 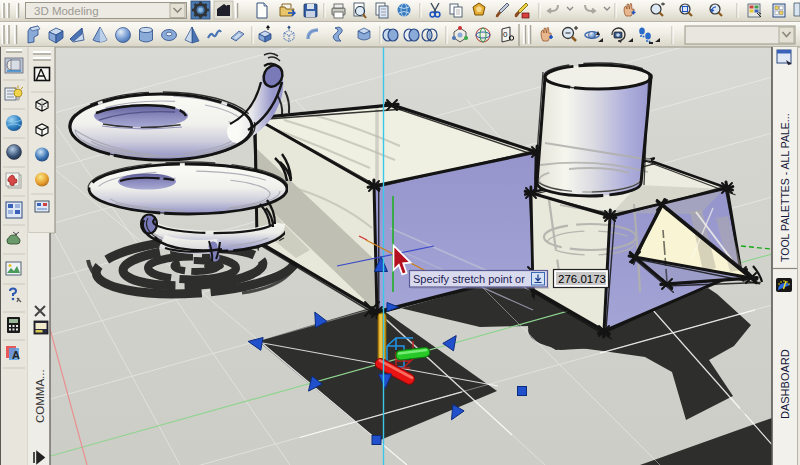 What do you see at coordinates (506, 34) in the screenshot?
I see `svg-text: 0` at bounding box center [506, 34].